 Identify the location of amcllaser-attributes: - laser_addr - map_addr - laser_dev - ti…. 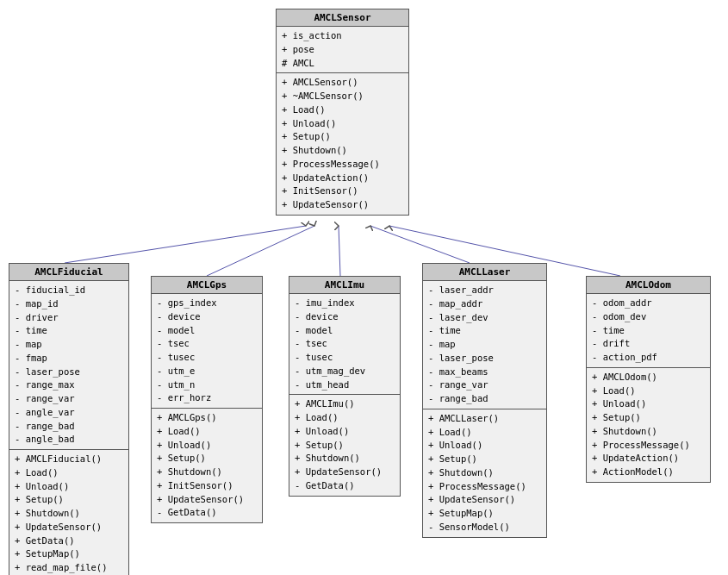
(484, 345).